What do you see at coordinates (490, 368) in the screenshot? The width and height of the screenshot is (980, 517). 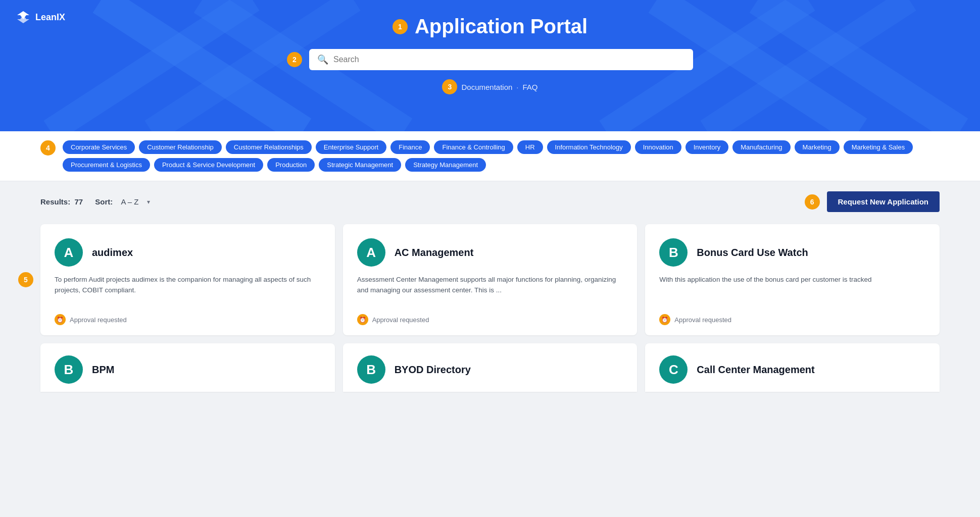 I see `partial-cards-row: B BPM B BYOD Directory C Call Center Man…` at bounding box center [490, 368].